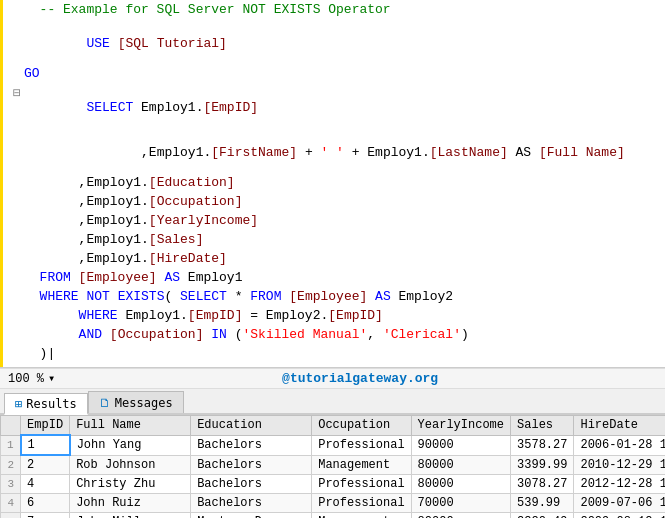 This screenshot has width=665, height=518. I want to click on cell-fullname: Rob Johnson, so click(130, 465).